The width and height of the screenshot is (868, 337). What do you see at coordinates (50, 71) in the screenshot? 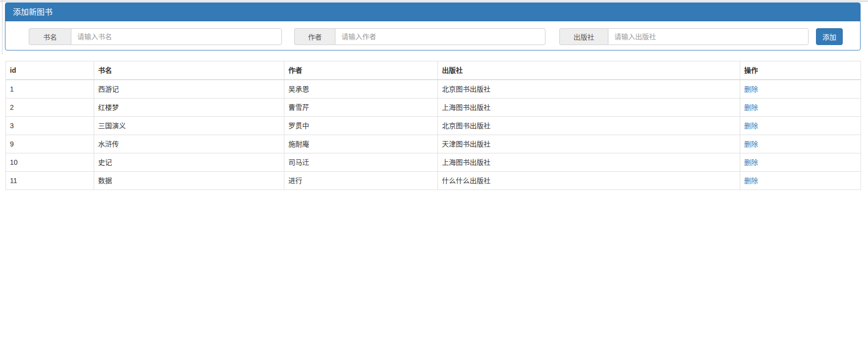
I see `column-header-id: id` at bounding box center [50, 71].